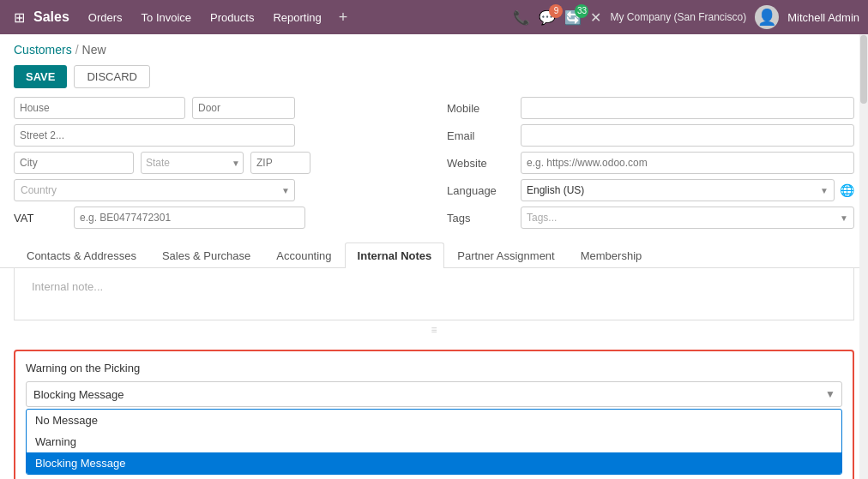 Image resolution: width=868 pixels, height=479 pixels. I want to click on tab-sales-purchase: Sales & Purchase, so click(206, 255).